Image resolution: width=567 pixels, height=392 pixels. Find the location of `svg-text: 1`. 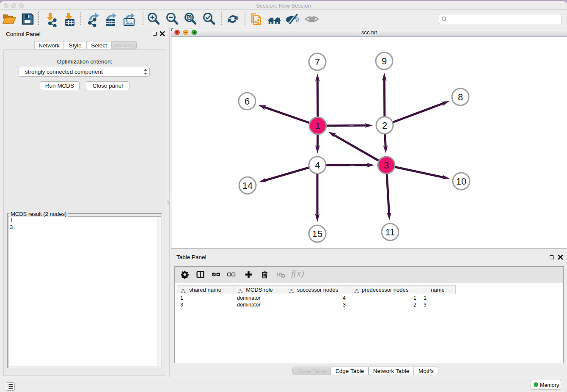

svg-text: 1 is located at coordinates (318, 126).